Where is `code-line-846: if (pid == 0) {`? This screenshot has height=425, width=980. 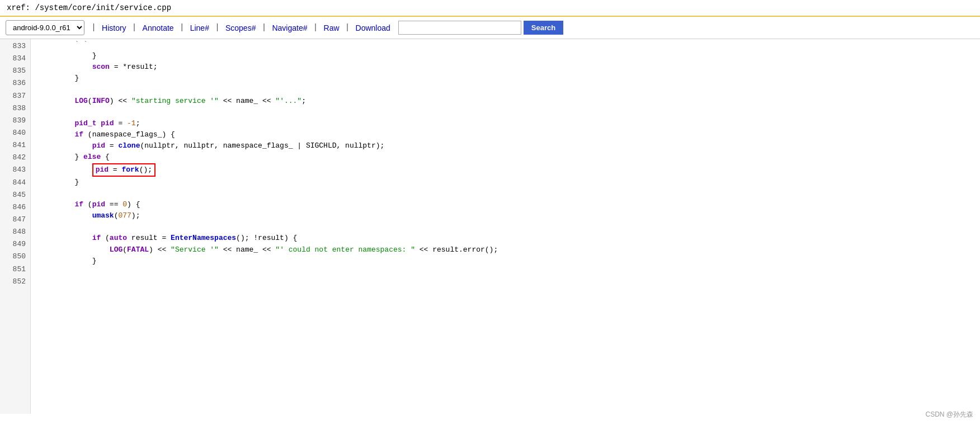 code-line-846: if (pid == 0) { is located at coordinates (510, 205).